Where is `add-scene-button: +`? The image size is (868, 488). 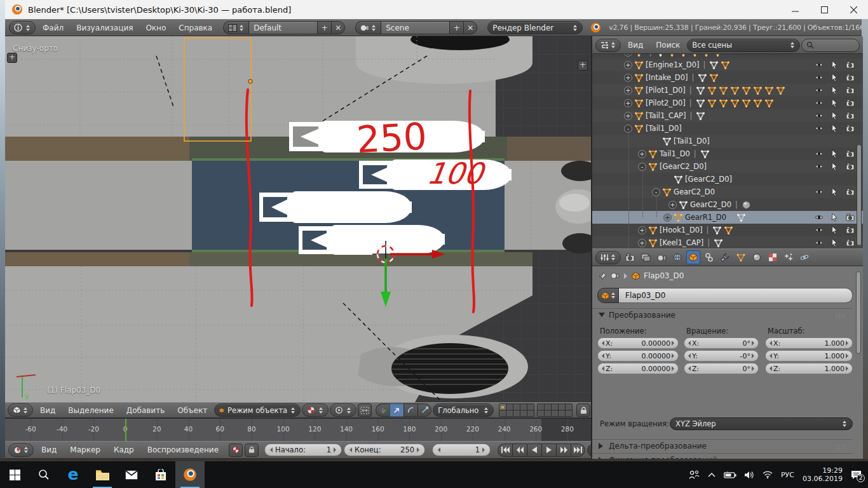 add-scene-button: + is located at coordinates (456, 28).